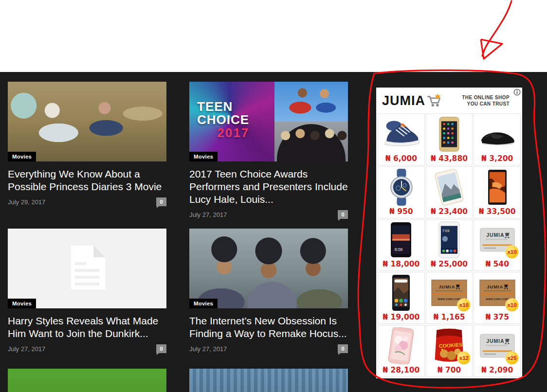 The width and height of the screenshot is (547, 392). I want to click on quantity-badge: x25, so click(512, 358).